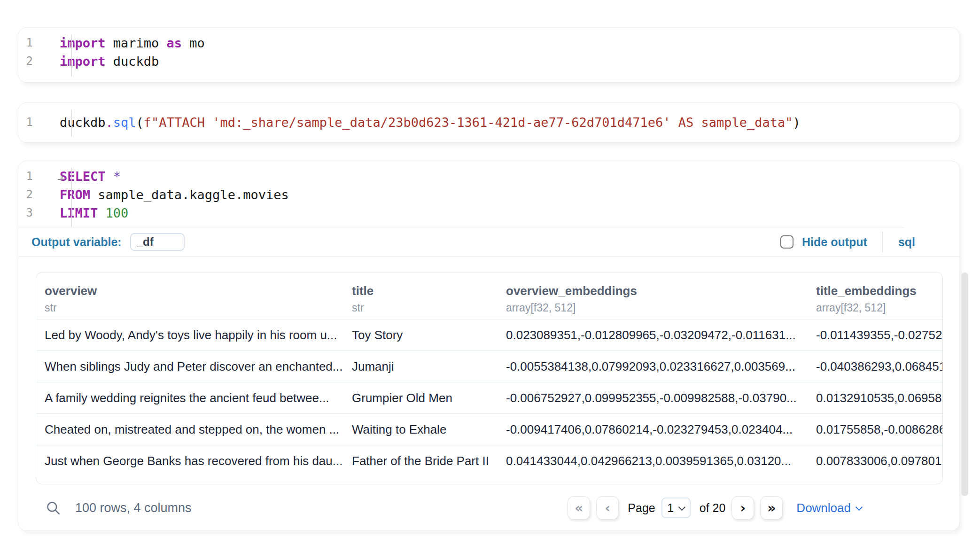 The image size is (980, 560). What do you see at coordinates (171, 194) in the screenshot?
I see `code-text: FROM sample_data.kaggle.movies` at bounding box center [171, 194].